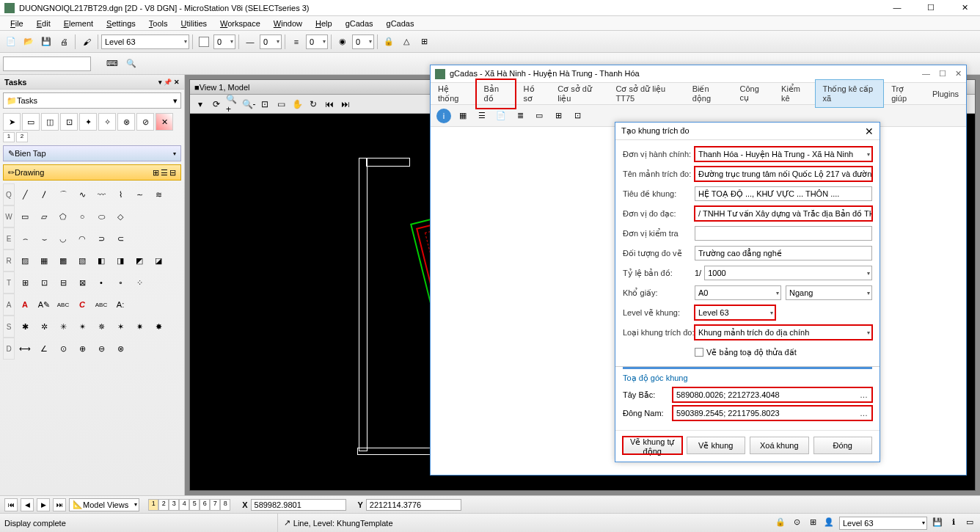 The height and width of the screenshot is (532, 980). Describe the element at coordinates (92, 101) in the screenshot. I see `tasks-combo: 📁 Tasks▾` at that location.